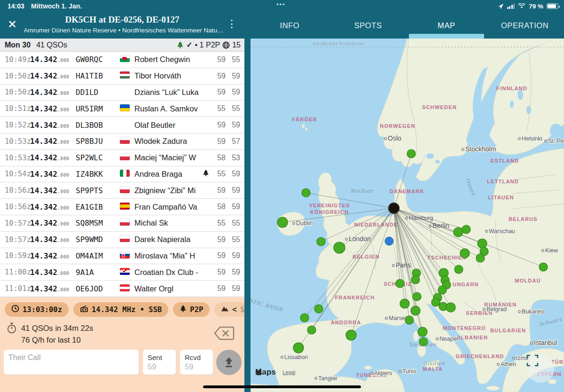 Image resolution: width=564 pixels, height=392 pixels. I want to click on tree-icon, so click(180, 45).